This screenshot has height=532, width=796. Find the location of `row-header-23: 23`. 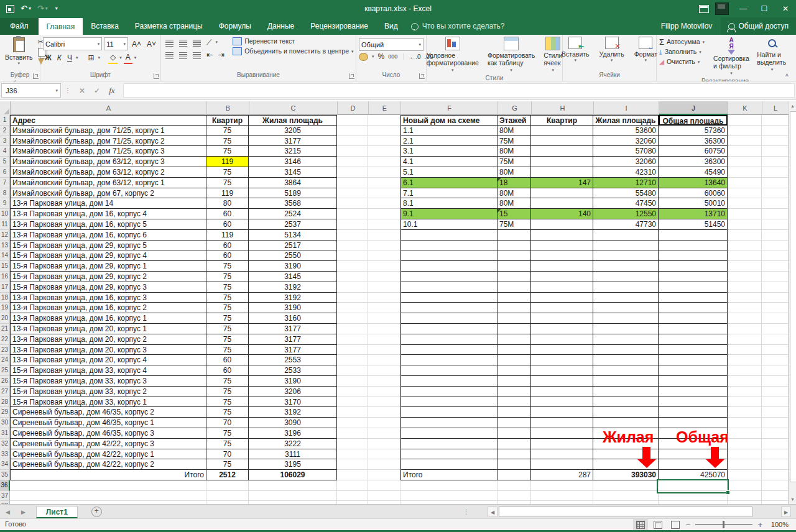

row-header-23: 23 is located at coordinates (5, 351).